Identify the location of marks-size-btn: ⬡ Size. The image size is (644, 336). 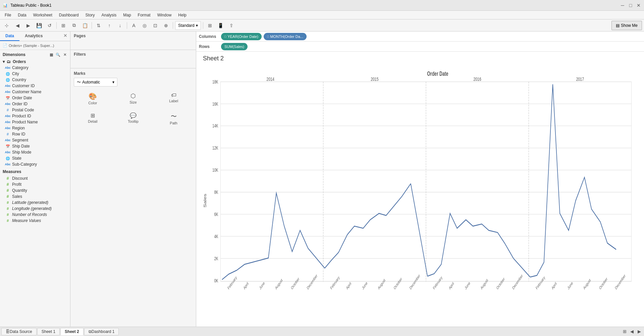
(133, 99).